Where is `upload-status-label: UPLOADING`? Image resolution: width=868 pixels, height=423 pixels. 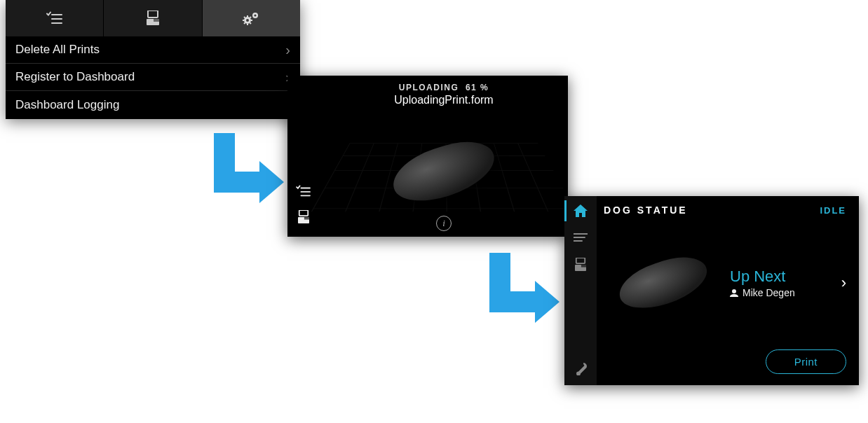 upload-status-label: UPLOADING is located at coordinates (429, 88).